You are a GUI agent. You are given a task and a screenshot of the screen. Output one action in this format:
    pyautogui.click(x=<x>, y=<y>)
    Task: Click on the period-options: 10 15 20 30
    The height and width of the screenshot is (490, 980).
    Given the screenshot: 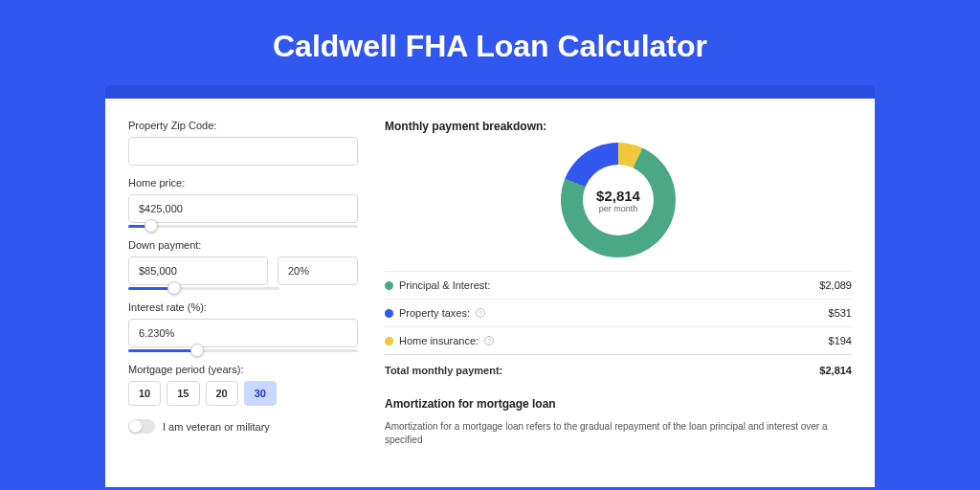 What is the action you would take?
    pyautogui.click(x=243, y=393)
    